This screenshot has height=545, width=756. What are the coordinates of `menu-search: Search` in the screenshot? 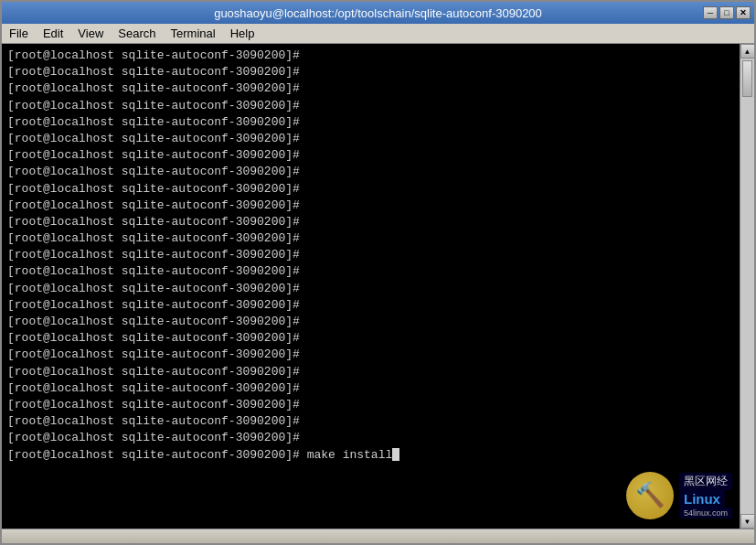 It's located at (137, 33).